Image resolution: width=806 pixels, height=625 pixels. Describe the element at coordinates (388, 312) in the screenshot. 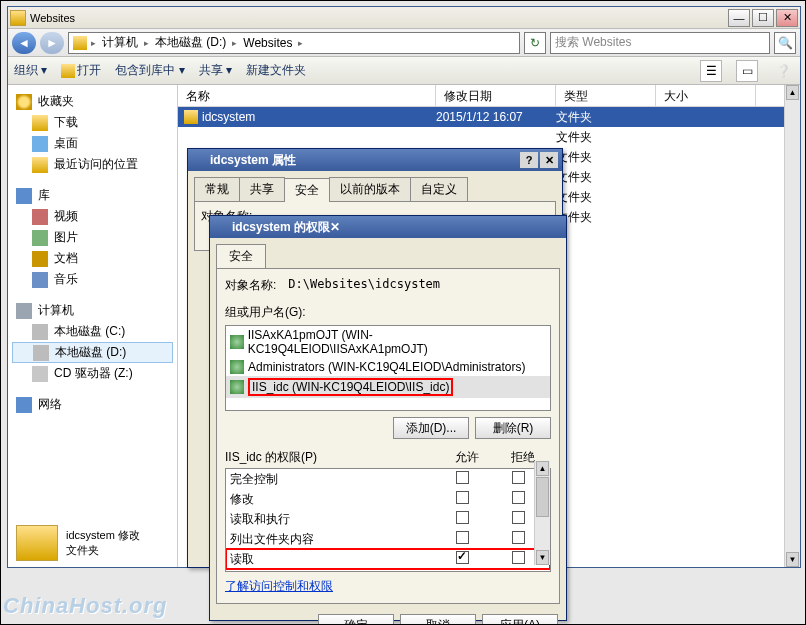

I see `group-label: 组或用户名(G):` at that location.